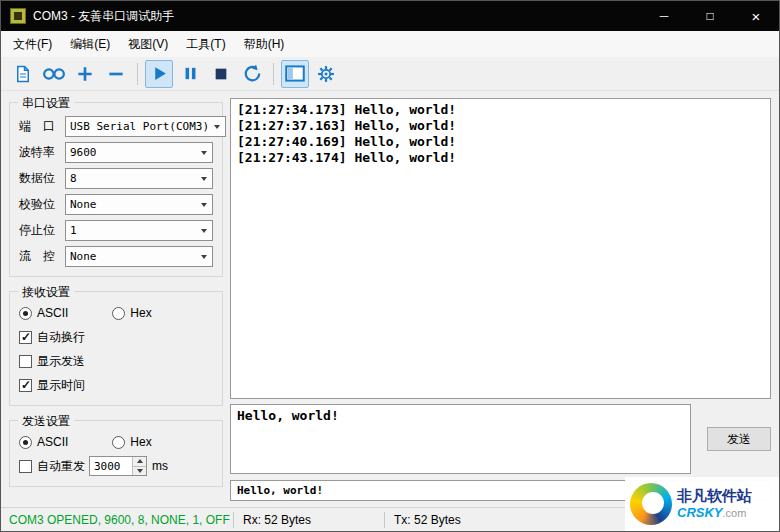 The image size is (780, 532). Describe the element at coordinates (221, 74) in the screenshot. I see `stop-button` at that location.